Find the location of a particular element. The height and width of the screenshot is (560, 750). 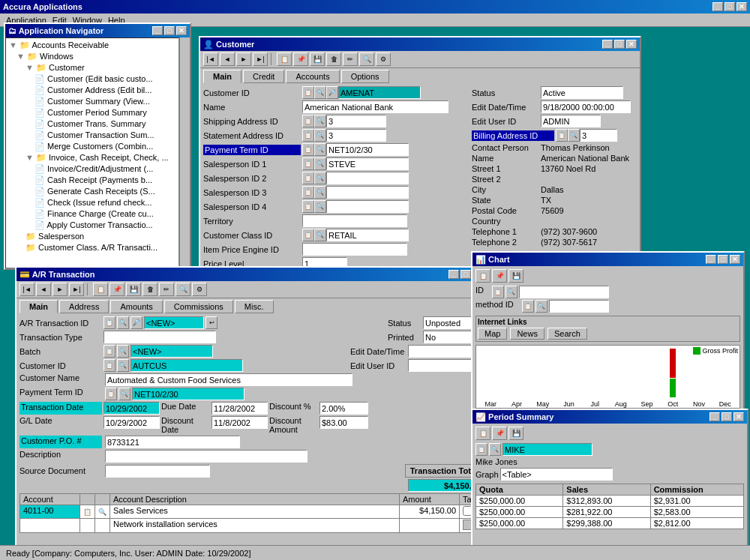

ar-cust-input: AUTCUS is located at coordinates (187, 366).